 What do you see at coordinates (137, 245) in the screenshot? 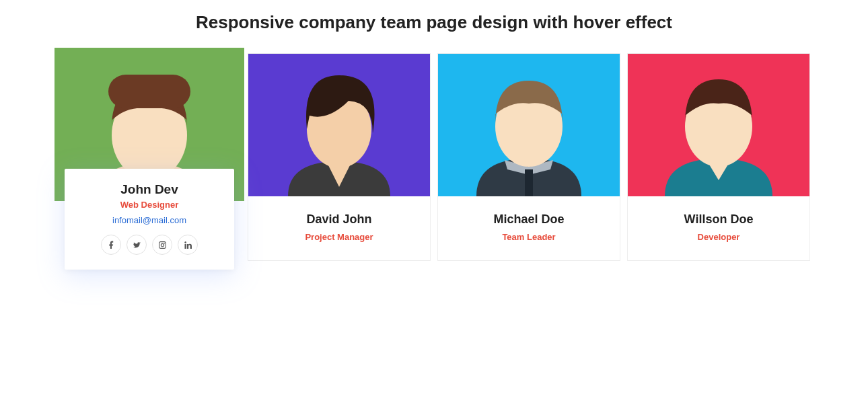
I see `twitter-icon` at bounding box center [137, 245].